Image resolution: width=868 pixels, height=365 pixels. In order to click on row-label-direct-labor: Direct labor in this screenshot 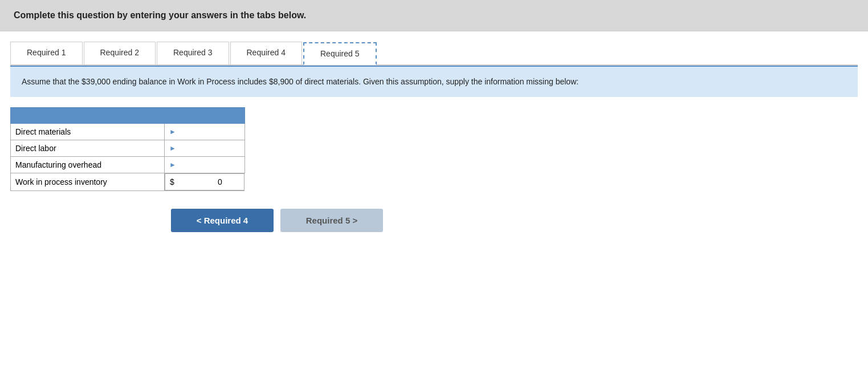, I will do `click(88, 148)`.